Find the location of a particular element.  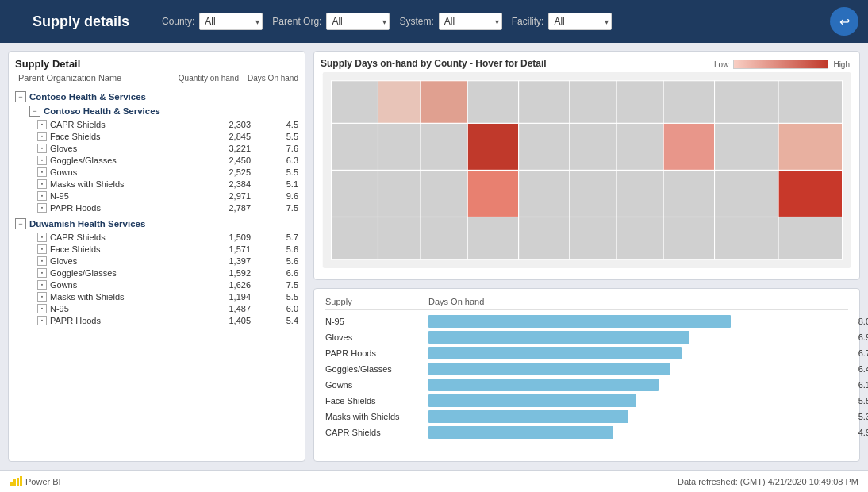

county-walla is located at coordinates (689, 194).